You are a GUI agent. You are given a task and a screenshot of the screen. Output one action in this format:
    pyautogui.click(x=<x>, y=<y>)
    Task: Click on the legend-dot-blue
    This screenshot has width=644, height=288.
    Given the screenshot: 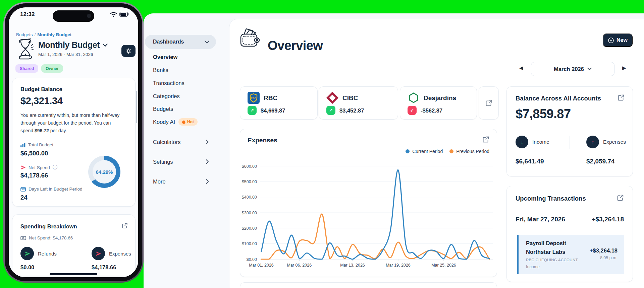 What is the action you would take?
    pyautogui.click(x=408, y=151)
    